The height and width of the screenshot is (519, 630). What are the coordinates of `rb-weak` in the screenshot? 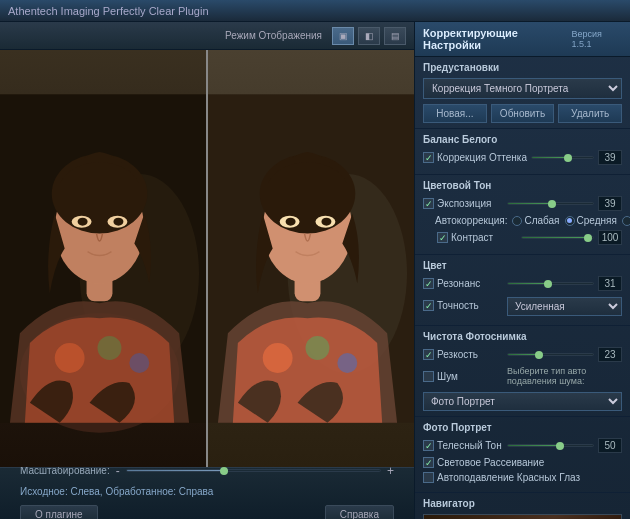 It's located at (517, 221).